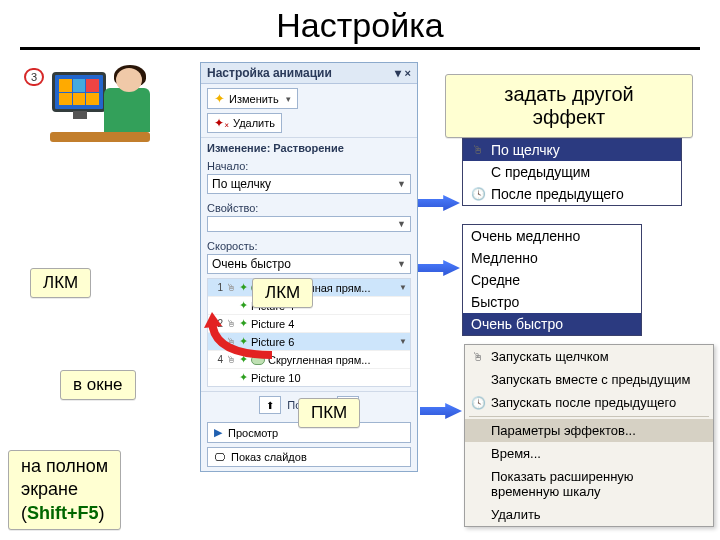 The image size is (720, 540). I want to click on pane-title: Настройка анимации, so click(270, 73).